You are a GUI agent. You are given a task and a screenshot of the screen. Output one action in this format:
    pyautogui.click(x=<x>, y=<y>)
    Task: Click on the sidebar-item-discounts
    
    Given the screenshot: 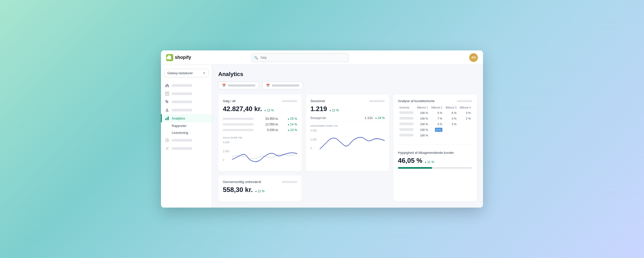 What is the action you would take?
    pyautogui.click(x=187, y=148)
    